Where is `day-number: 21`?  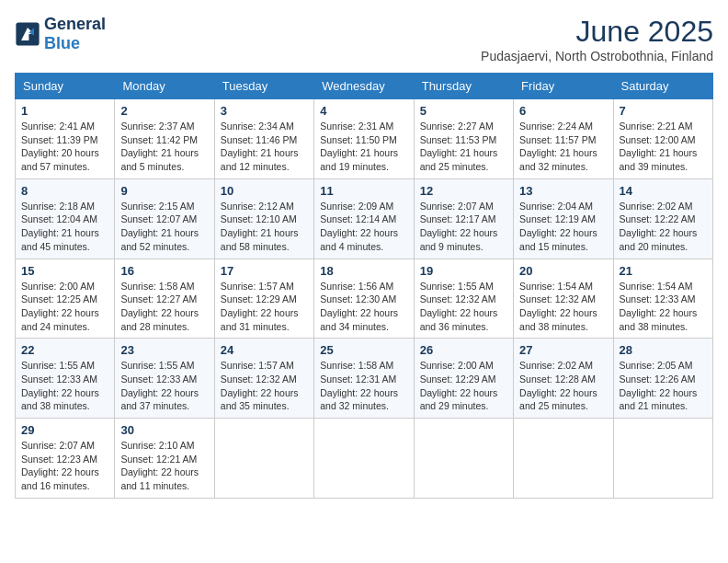
day-number: 21 is located at coordinates (664, 270).